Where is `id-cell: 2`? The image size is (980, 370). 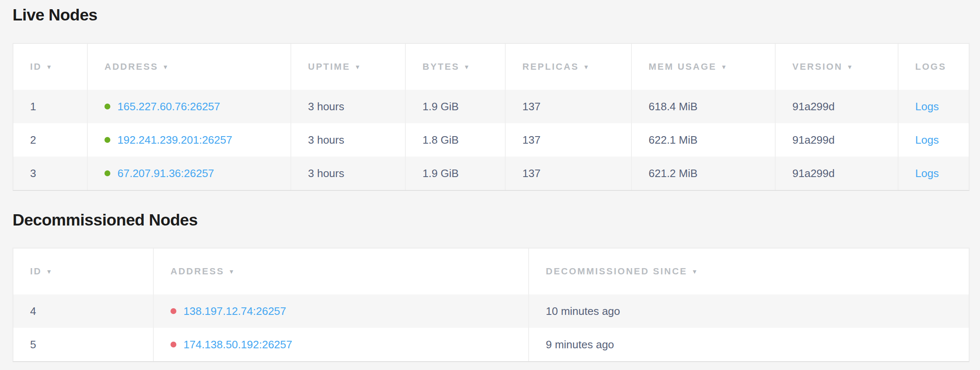
id-cell: 2 is located at coordinates (51, 140).